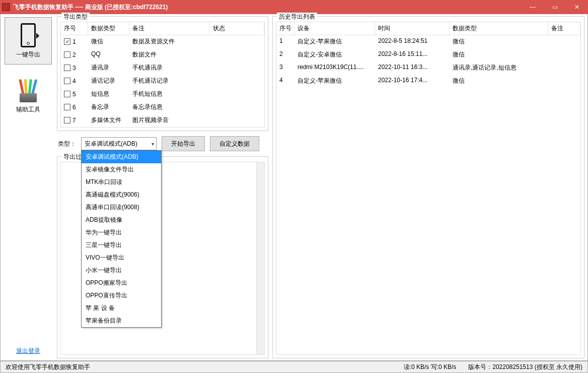 This screenshot has width=588, height=373. I want to click on dropdown-option: ADB提取镜像, so click(121, 220).